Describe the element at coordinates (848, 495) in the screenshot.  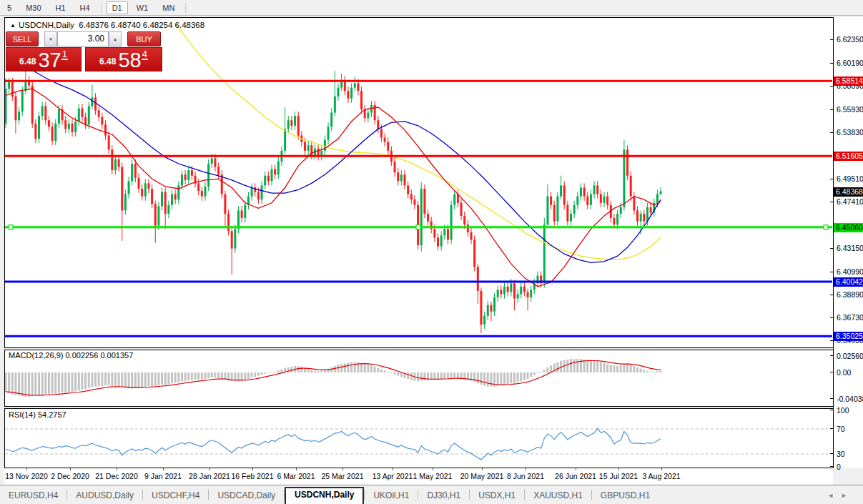
I see `tab-scroll-right-icon: ►` at that location.